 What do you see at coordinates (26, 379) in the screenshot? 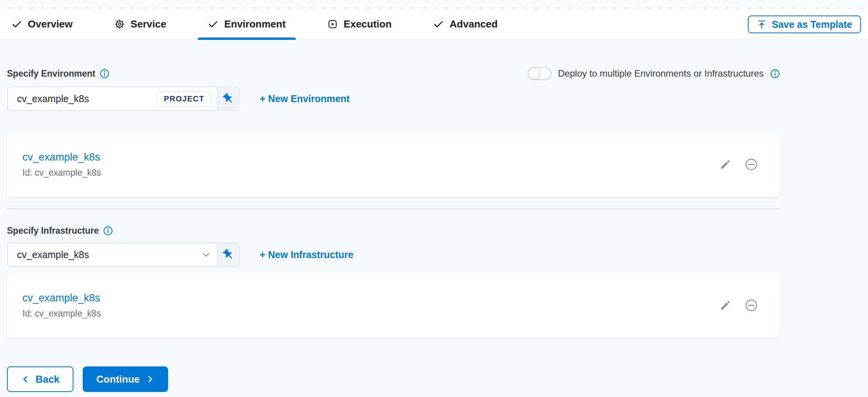
I see `chevron-left-icon` at bounding box center [26, 379].